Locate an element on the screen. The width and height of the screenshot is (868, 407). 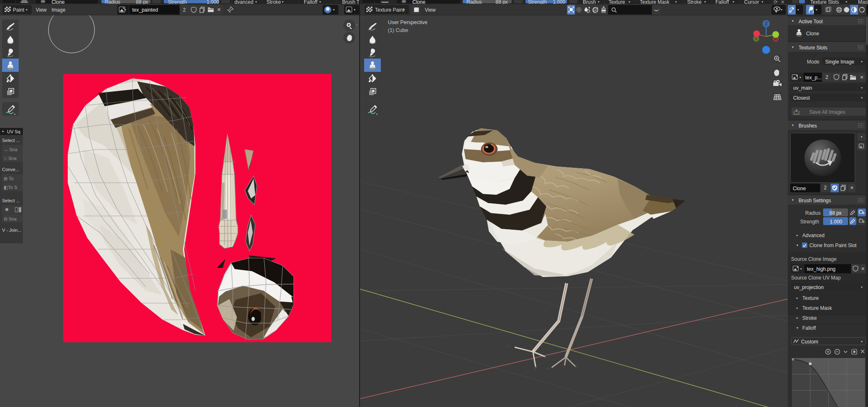
svg-text: Y is located at coordinates (756, 39).